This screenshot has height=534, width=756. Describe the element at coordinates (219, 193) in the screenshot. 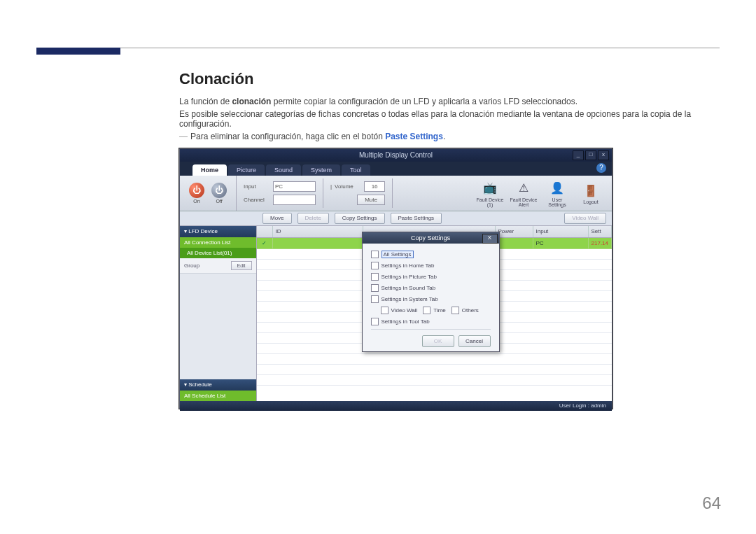

I see `power-off-button: ⏻ Off` at that location.